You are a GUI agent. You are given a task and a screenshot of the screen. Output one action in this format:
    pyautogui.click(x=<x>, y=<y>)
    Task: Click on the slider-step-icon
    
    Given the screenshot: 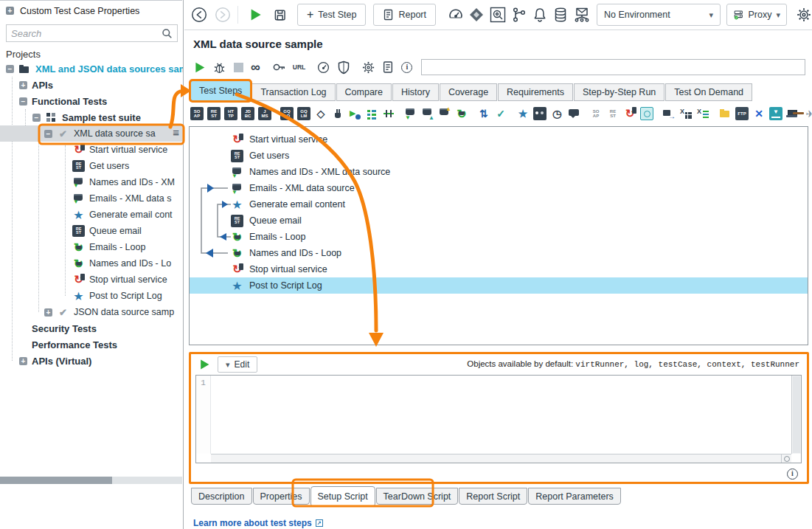 What is the action you would take?
    pyautogui.click(x=389, y=114)
    